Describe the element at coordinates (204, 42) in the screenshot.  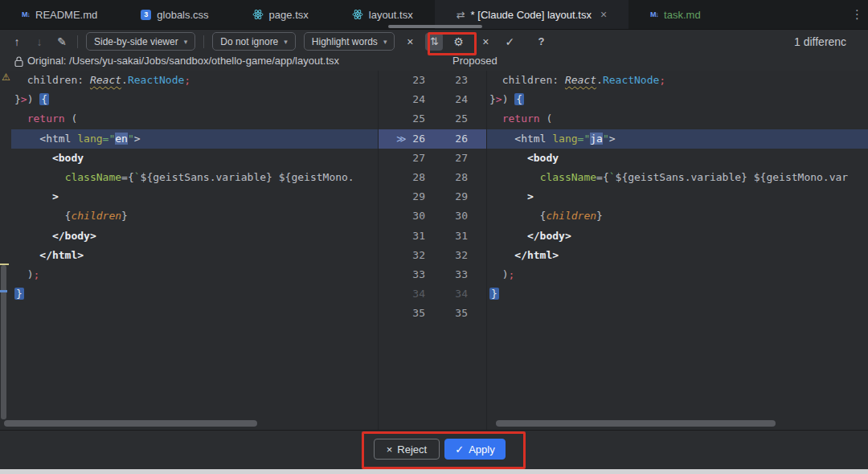
I see `toolbar-divider` at that location.